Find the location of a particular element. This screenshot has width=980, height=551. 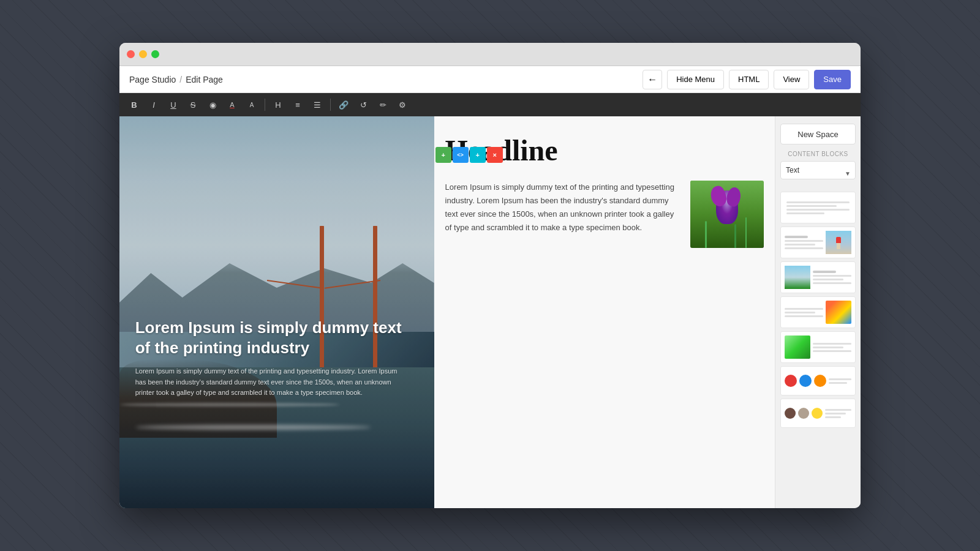

view-button: View is located at coordinates (791, 80).